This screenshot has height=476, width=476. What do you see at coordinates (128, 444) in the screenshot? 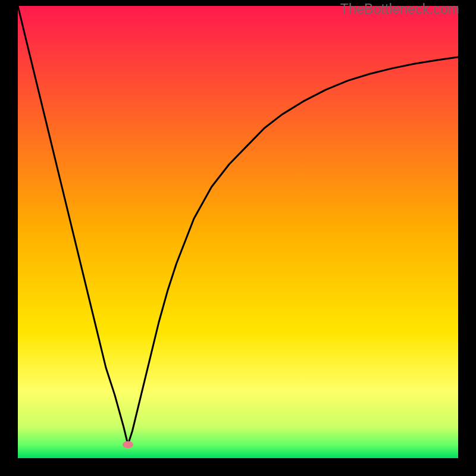
I see `minimum-marker` at bounding box center [128, 444].